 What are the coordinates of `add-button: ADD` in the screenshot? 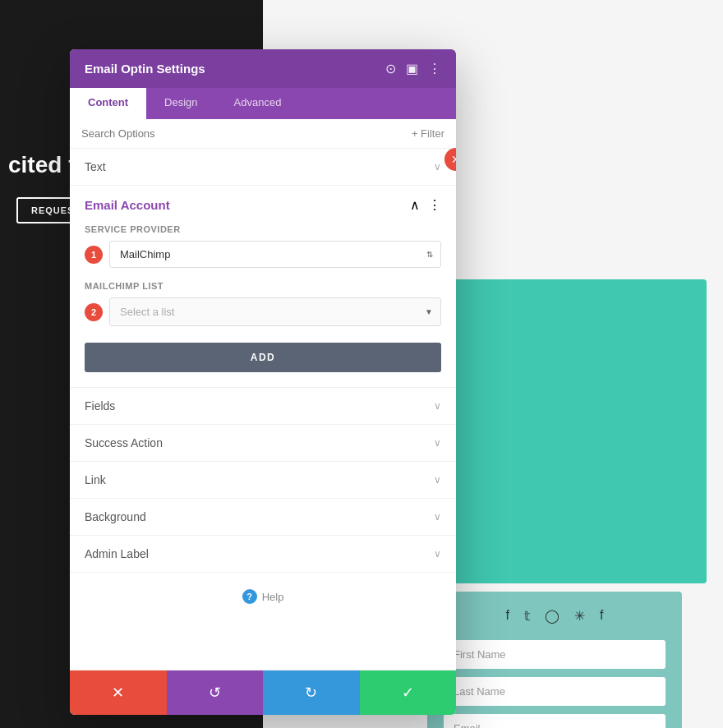 It's located at (263, 357).